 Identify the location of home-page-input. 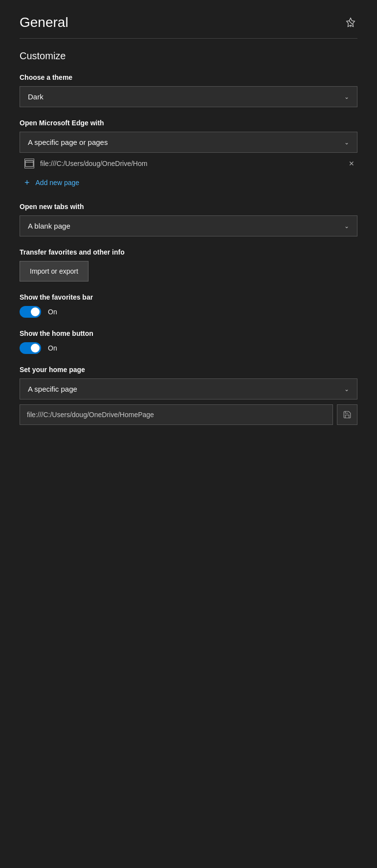
(176, 415).